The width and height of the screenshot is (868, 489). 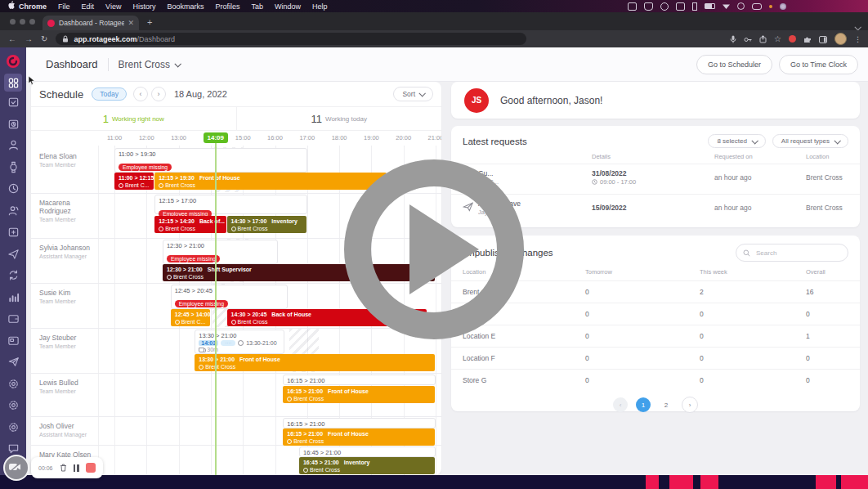 I want to click on menu-item-view: View, so click(x=113, y=7).